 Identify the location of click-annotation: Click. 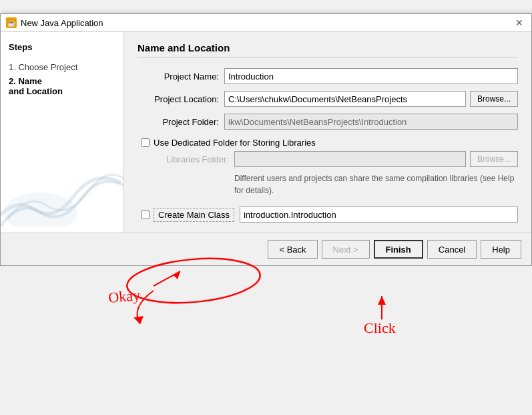
(380, 327).